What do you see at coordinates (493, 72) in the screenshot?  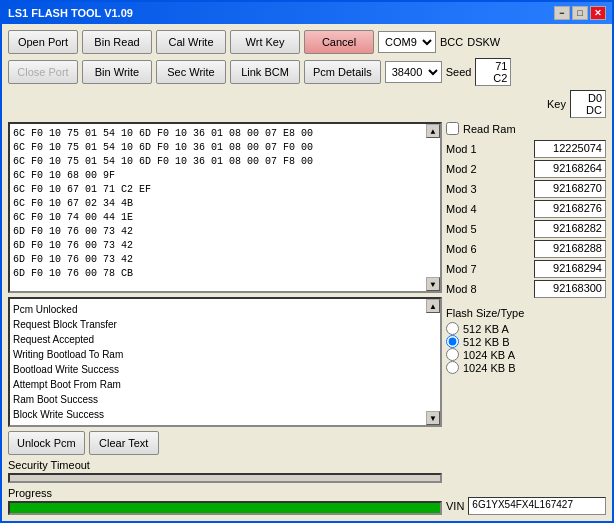 I see `seed-value: 71 C2` at bounding box center [493, 72].